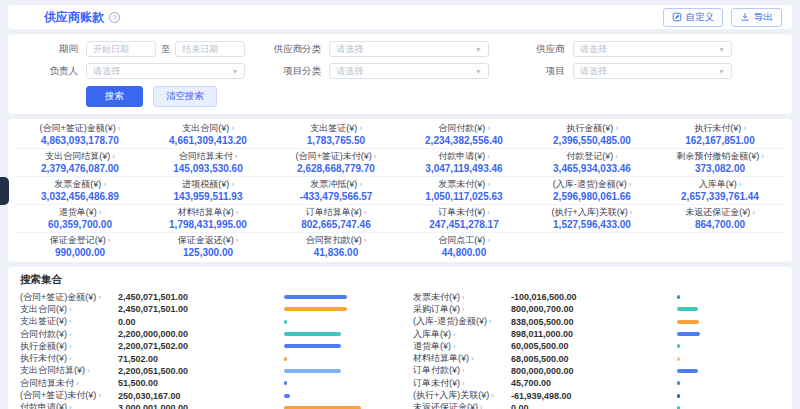  What do you see at coordinates (592, 140) in the screenshot?
I see `stat-value: 2,396,550,485.00` at bounding box center [592, 140].